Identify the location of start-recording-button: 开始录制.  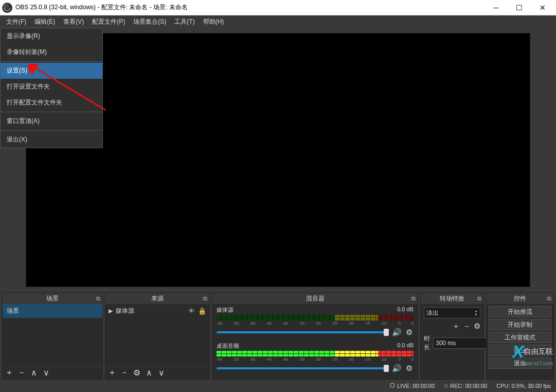
(520, 325).